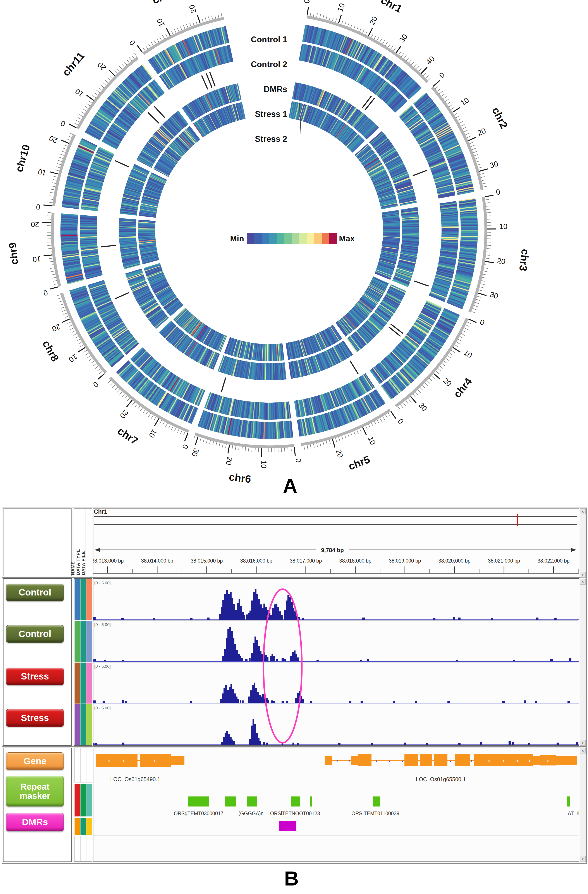 This screenshot has height=894, width=588. I want to click on header-scrollbar: ∧ ∨, so click(583, 543).